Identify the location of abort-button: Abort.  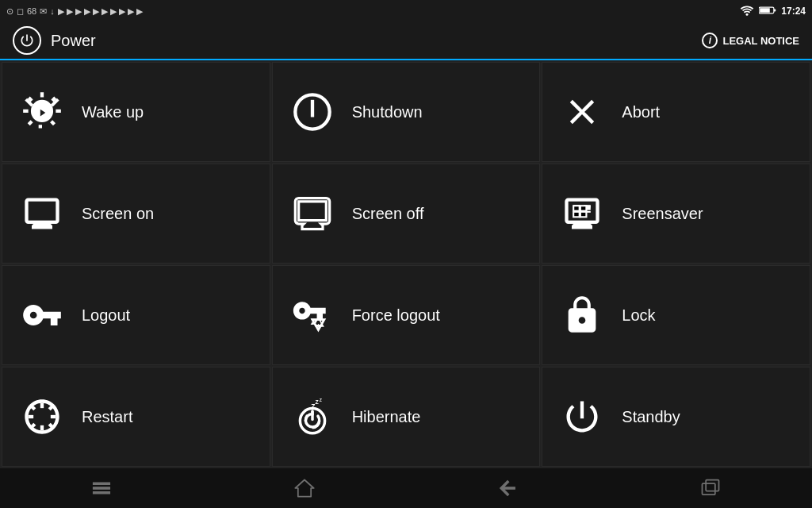
(676, 112).